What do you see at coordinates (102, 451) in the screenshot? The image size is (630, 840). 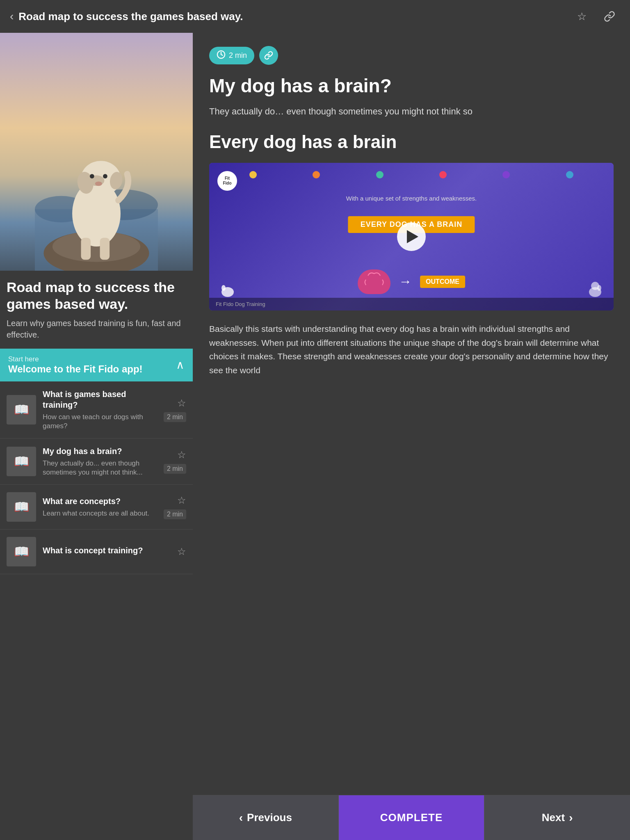 I see `lesson-name: My dog has a brain?` at bounding box center [102, 451].